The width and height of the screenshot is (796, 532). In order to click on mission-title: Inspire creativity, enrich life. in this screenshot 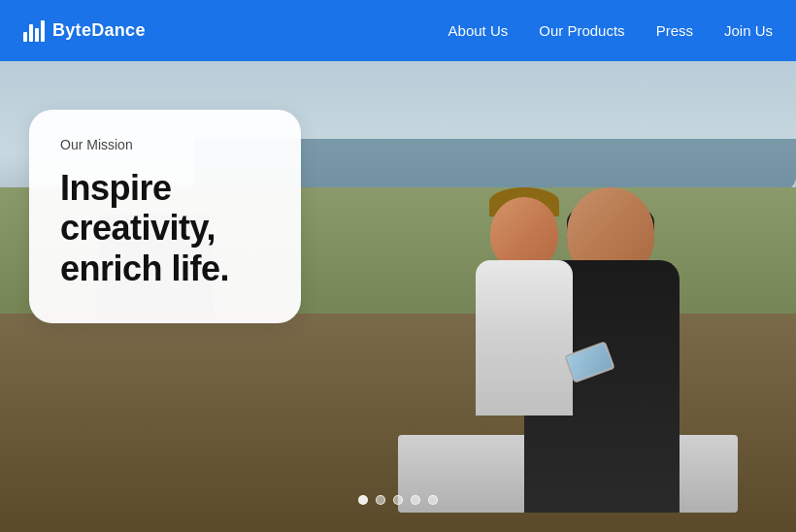, I will do `click(165, 228)`.